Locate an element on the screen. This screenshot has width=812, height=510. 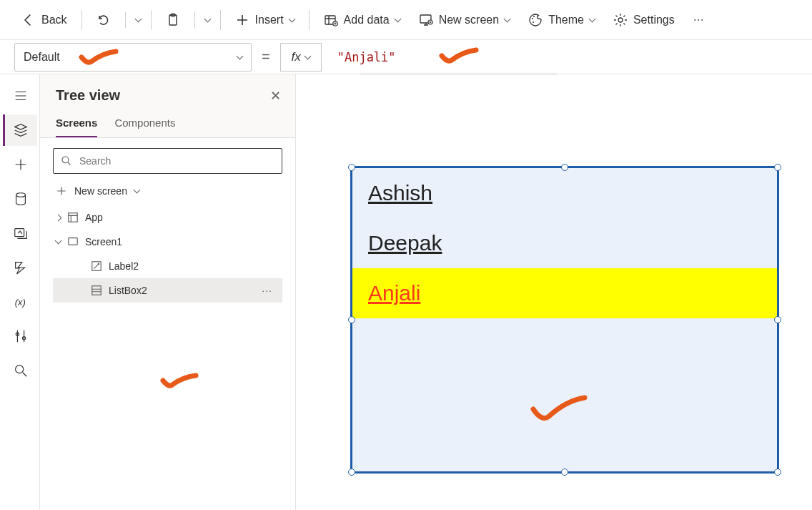
rail-tree-view is located at coordinates (20, 130).